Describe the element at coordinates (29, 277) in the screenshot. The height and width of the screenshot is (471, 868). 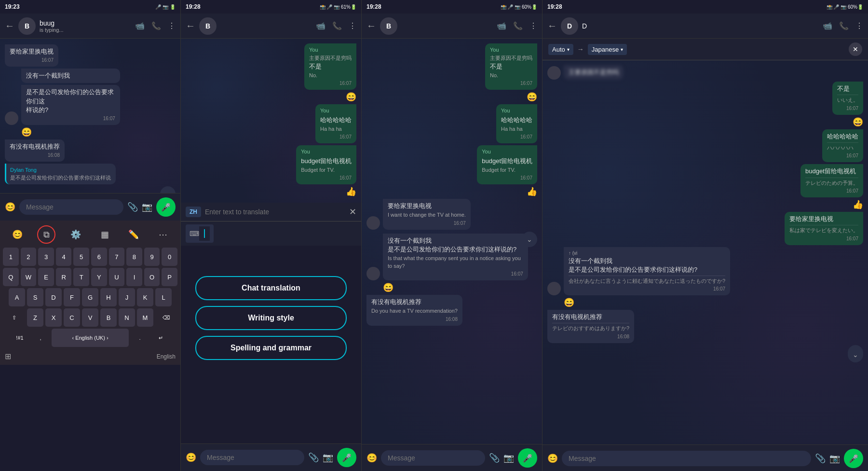
I see `kb-key: W` at that location.